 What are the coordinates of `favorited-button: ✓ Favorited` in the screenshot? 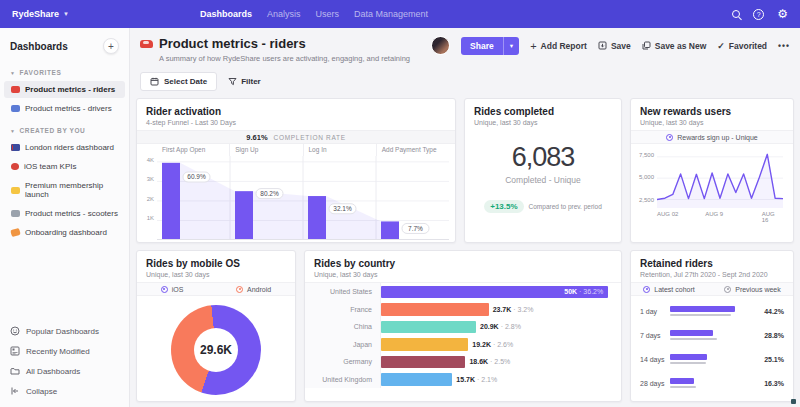 It's located at (742, 46).